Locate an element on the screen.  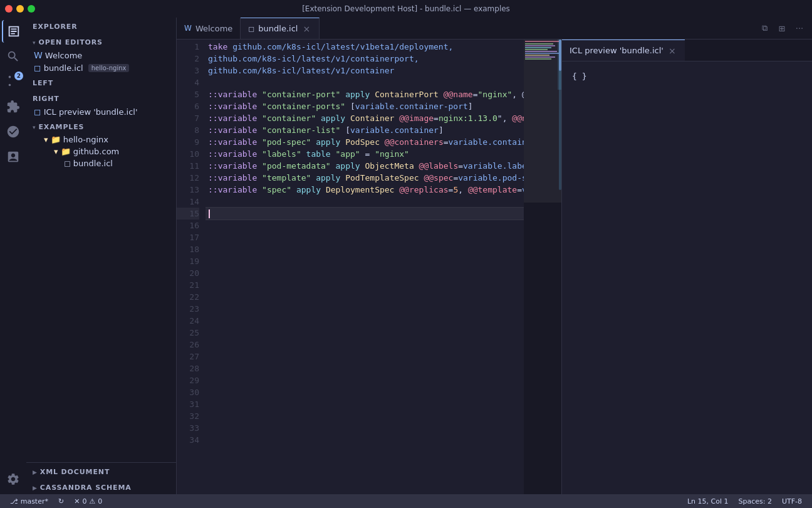
tab-close-button: × is located at coordinates (306, 29).